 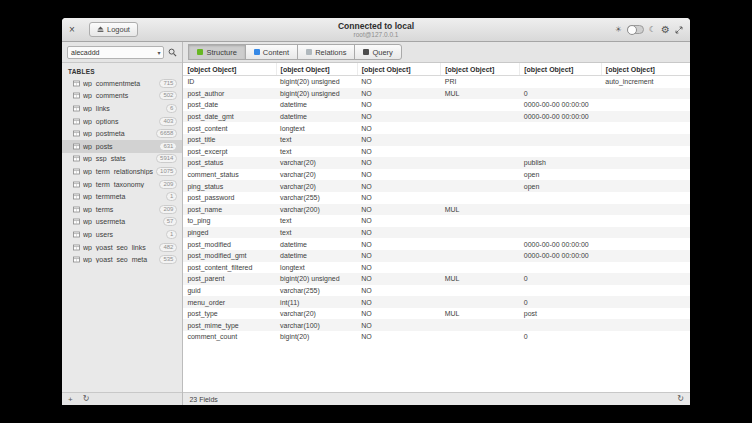 What do you see at coordinates (436, 221) in the screenshot?
I see `field-row: to_ping text NO` at bounding box center [436, 221].